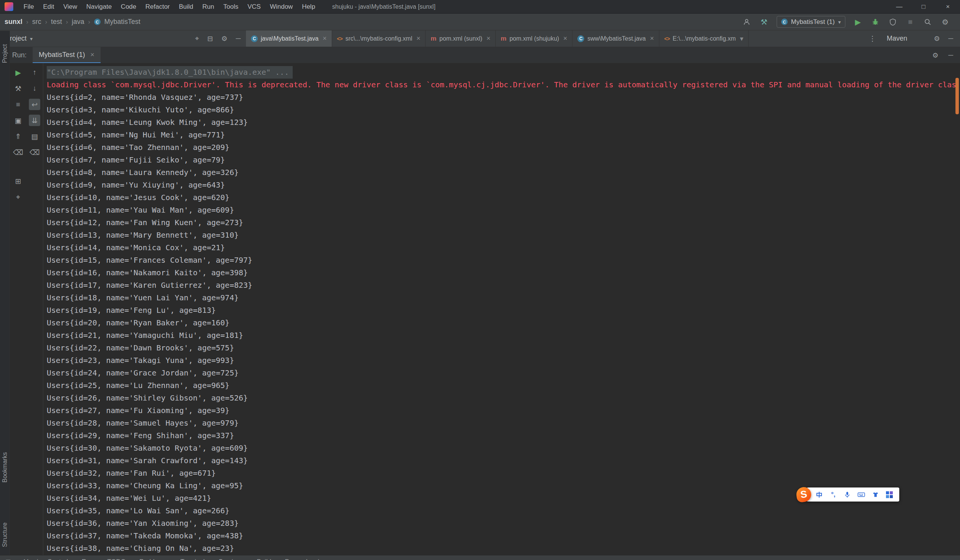 This screenshot has width=960, height=560. Describe the element at coordinates (29, 7) in the screenshot. I see `menu-item-file: File` at that location.